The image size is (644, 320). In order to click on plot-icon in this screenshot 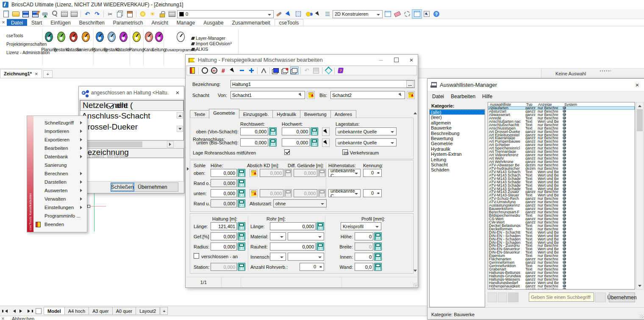, I will do `click(74, 14)`.